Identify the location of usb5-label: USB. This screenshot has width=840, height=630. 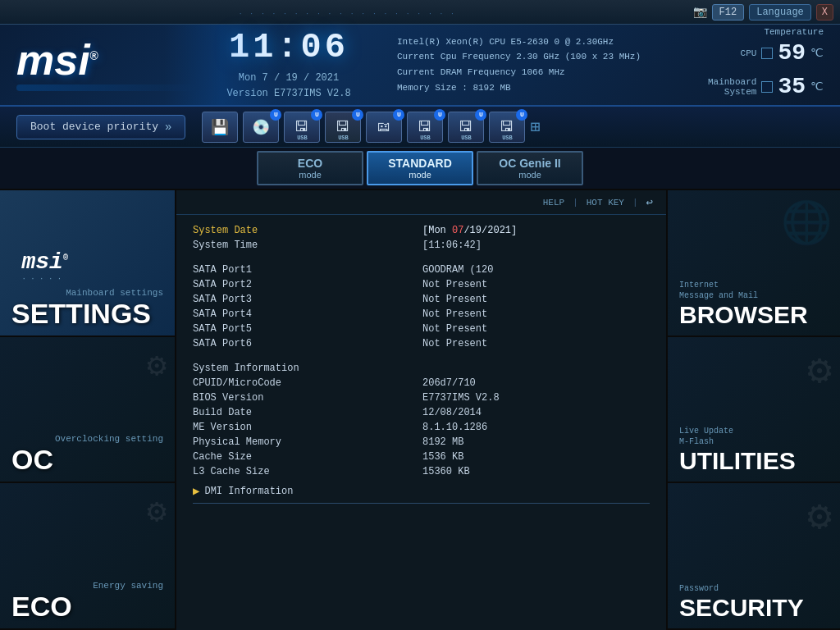
(507, 138).